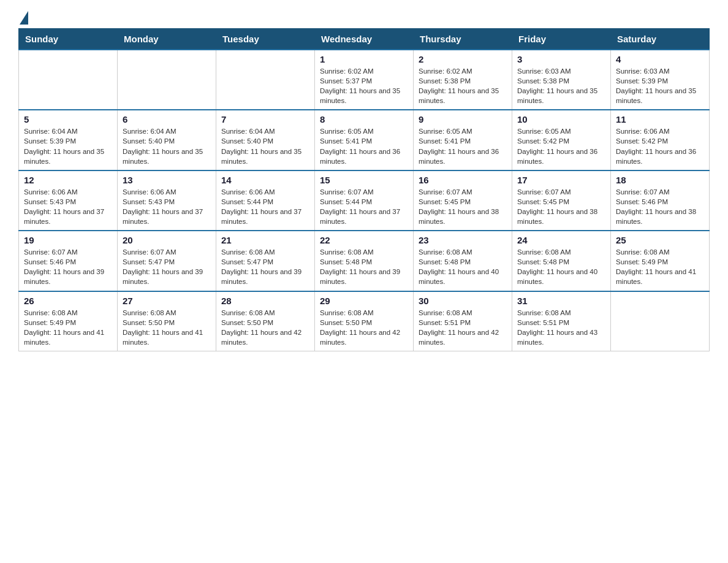  I want to click on calendar-cell: 10Sunrise: 6:05 AM Sunset: 5:42 PM Dayli…, so click(561, 140).